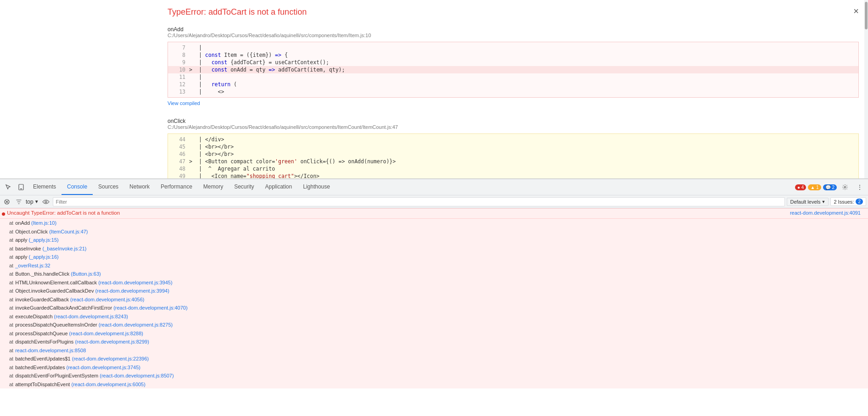  I want to click on code-line-highlight: 10> | const onAdd = qty => addToCart(ite…, so click(513, 70).